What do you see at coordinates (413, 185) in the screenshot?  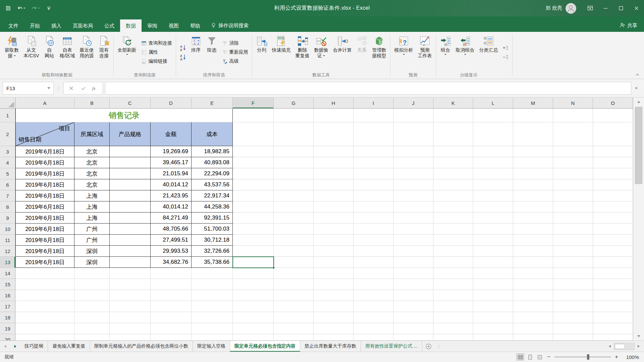 I see `cell-J6` at bounding box center [413, 185].